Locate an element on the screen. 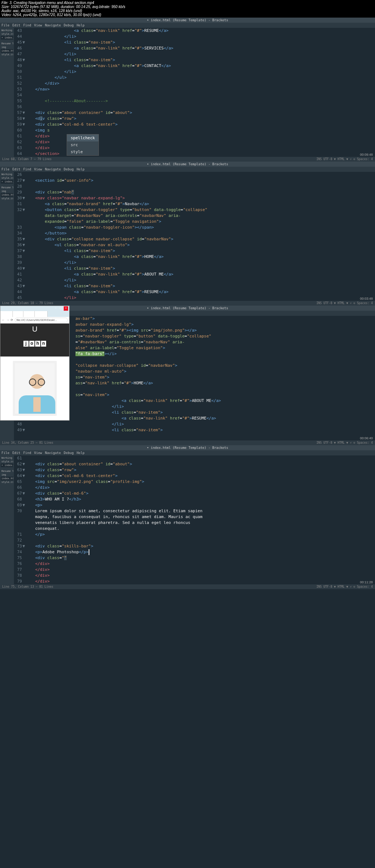 This screenshot has width=375, height=868. browser-urlbar: ← → ⟳ file:///C:/Users/MUSER/Deskt... is located at coordinates (35, 320).